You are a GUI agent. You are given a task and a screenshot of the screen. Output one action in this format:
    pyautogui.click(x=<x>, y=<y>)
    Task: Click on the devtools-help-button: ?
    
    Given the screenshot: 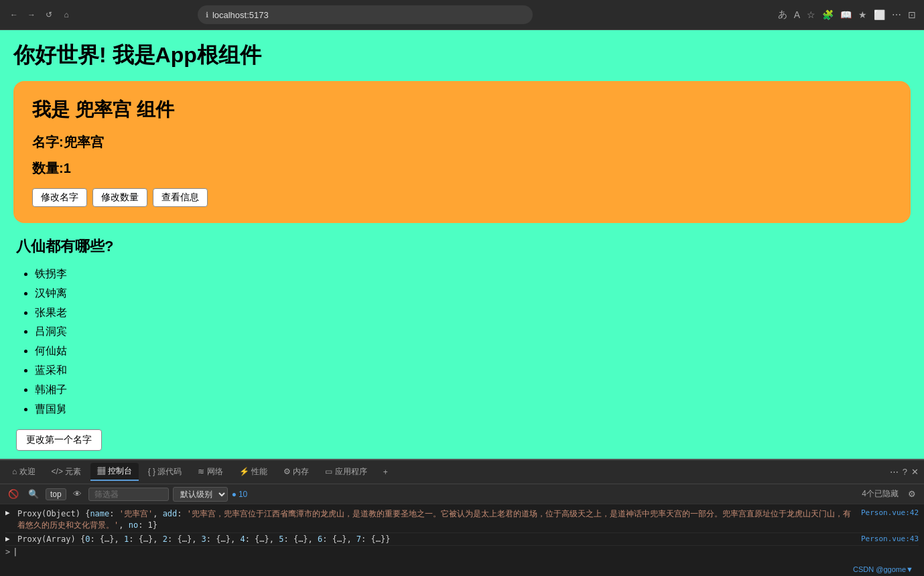 What is the action you would take?
    pyautogui.click(x=905, y=472)
    